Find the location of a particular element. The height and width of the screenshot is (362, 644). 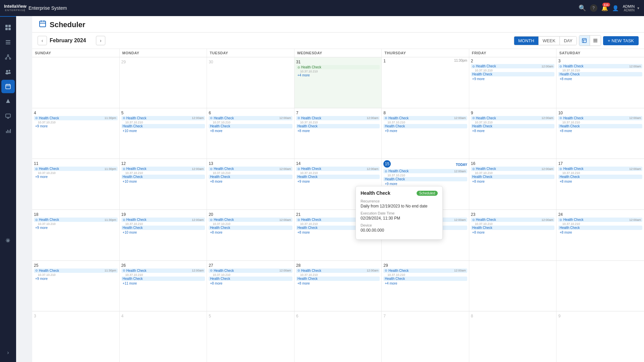

sidebar-item-alerts is located at coordinates (8, 101).